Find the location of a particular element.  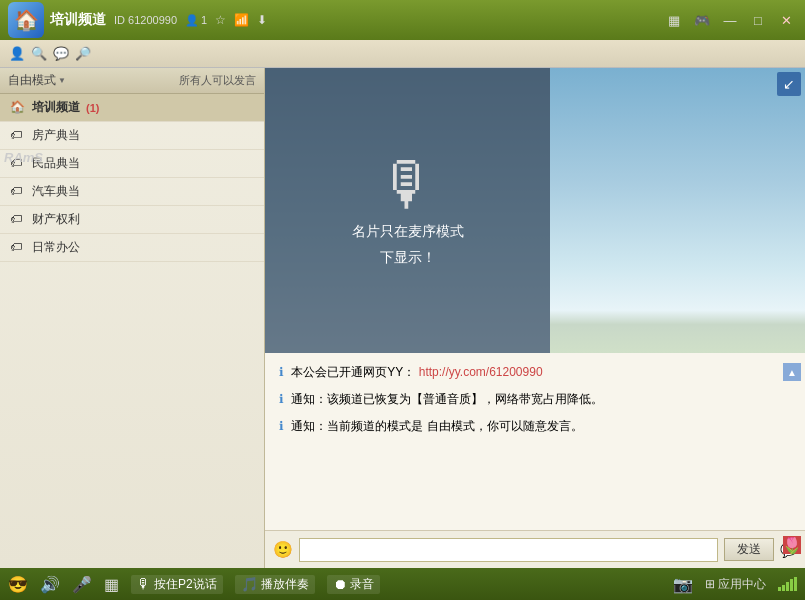

channel-name: 培训频道 is located at coordinates (78, 20).